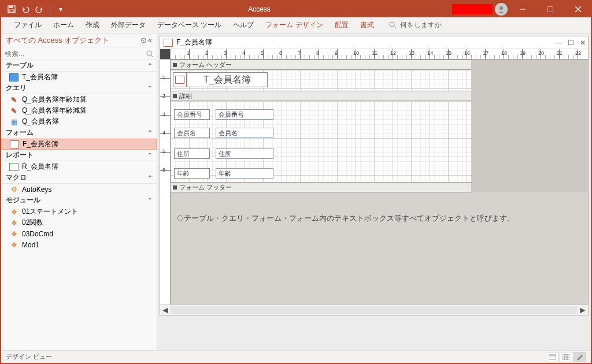 The height and width of the screenshot is (364, 592). What do you see at coordinates (243, 25) in the screenshot?
I see `tab-help: ヘルプ` at bounding box center [243, 25].